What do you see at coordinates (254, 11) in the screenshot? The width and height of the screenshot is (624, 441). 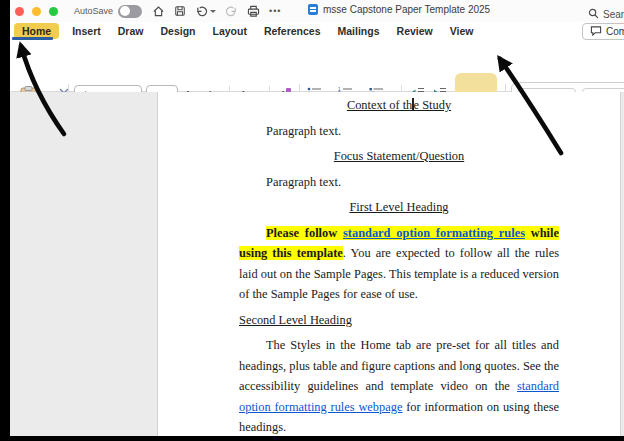 I see `print-icon` at bounding box center [254, 11].